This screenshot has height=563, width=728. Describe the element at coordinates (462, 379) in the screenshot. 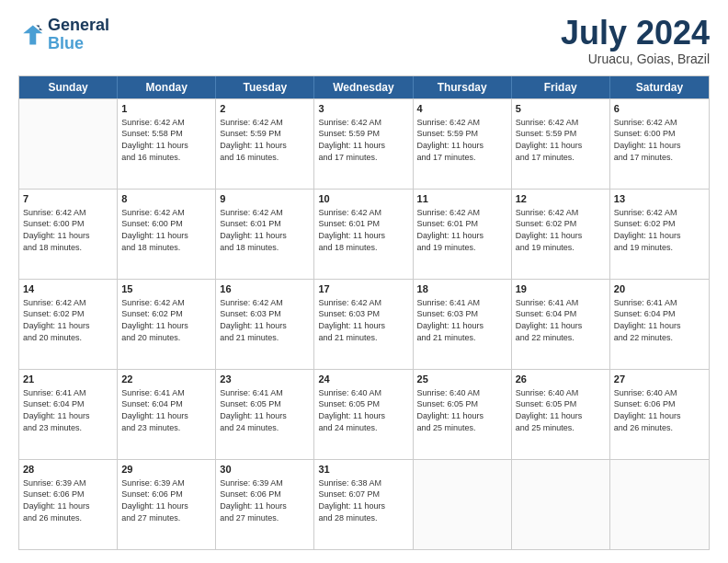

I see `day-number: 25` at that location.